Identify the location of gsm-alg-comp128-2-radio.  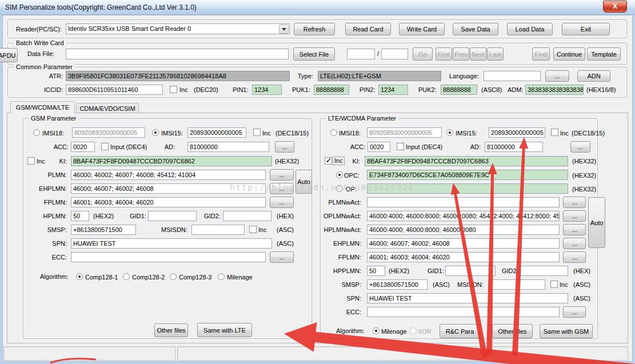
(126, 277).